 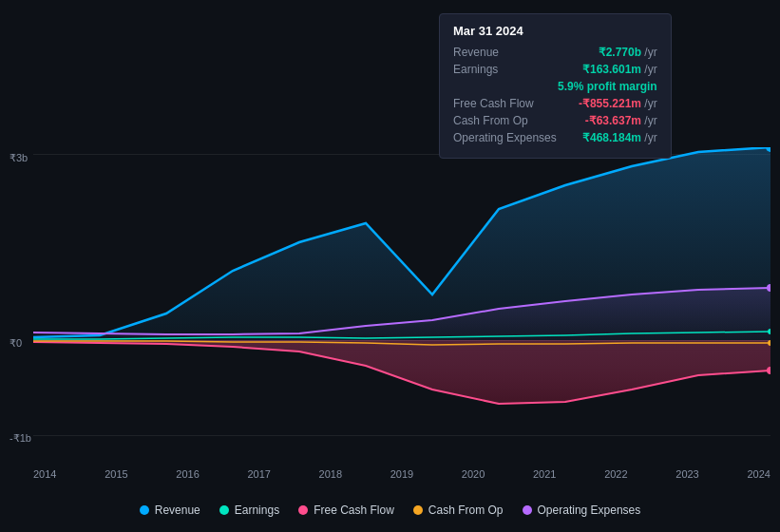 I want to click on legend-cashfromop: Cash From Op, so click(x=458, y=510).